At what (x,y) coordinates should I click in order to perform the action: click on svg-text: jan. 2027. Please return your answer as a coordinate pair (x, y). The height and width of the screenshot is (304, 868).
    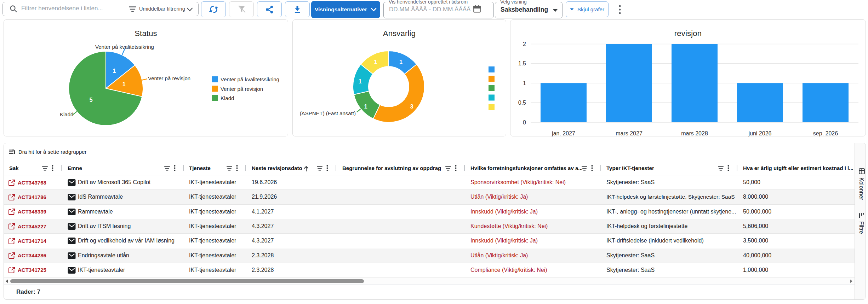
    Looking at the image, I should click on (564, 134).